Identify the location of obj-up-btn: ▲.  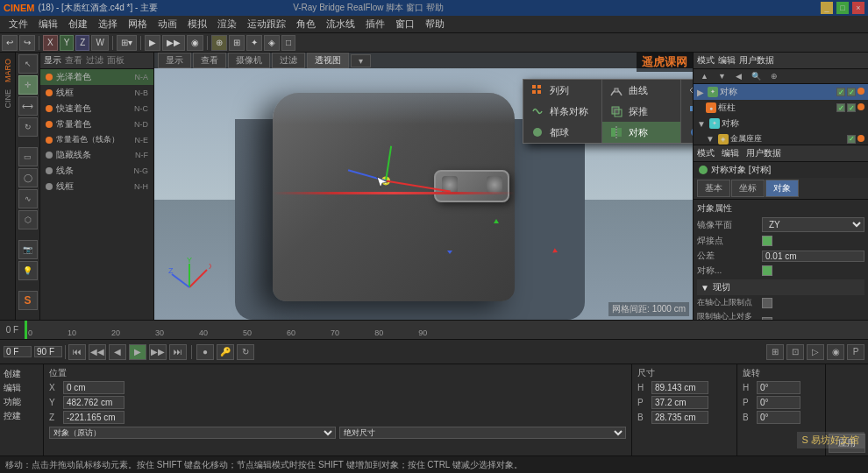
(705, 76).